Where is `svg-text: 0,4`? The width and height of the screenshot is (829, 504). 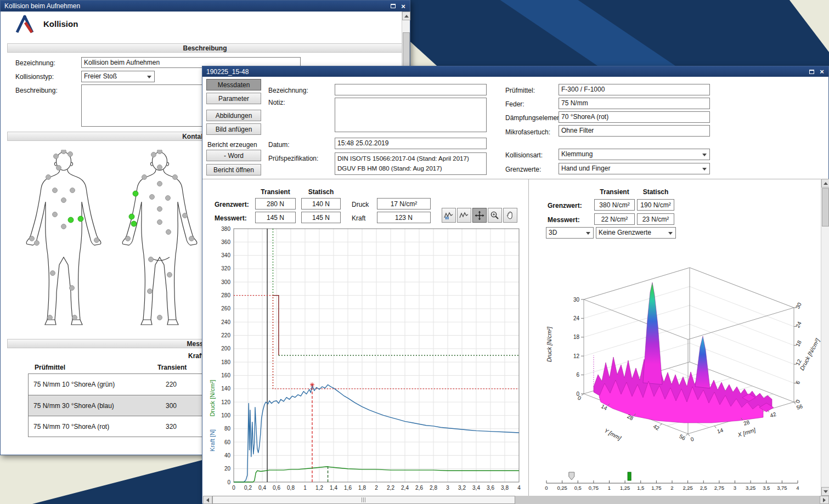
svg-text: 0,4 is located at coordinates (262, 488).